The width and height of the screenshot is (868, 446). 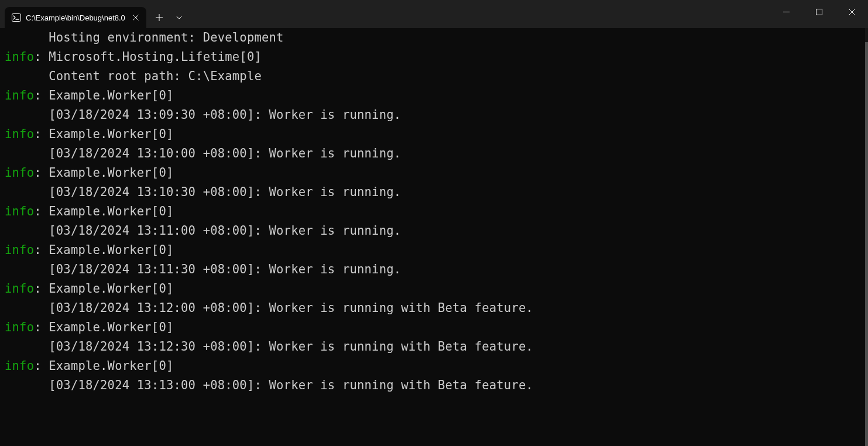 What do you see at coordinates (434, 346) in the screenshot?
I see `log-message-line: [03/18/2024 13:12:30 +08:00]: Worker is …` at bounding box center [434, 346].